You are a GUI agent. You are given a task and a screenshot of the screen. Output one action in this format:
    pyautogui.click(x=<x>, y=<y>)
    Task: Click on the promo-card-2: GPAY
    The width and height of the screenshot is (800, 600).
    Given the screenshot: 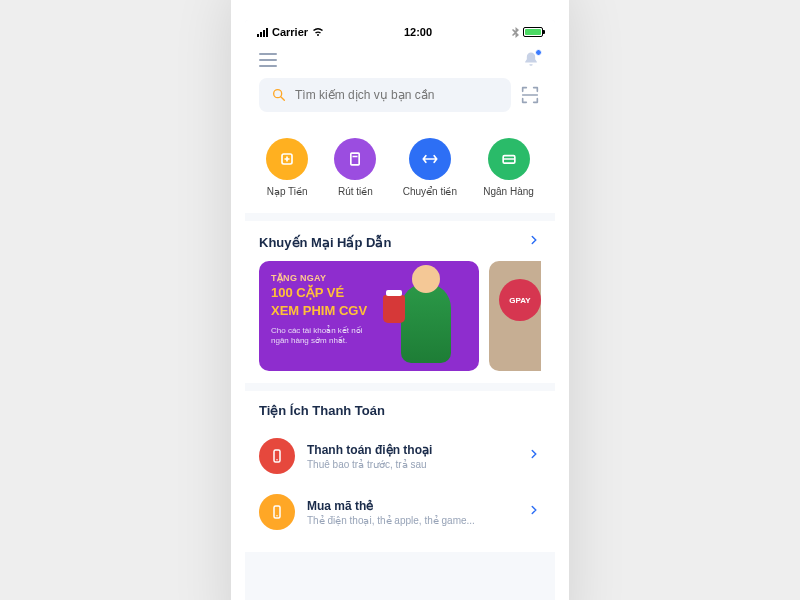 What is the action you would take?
    pyautogui.click(x=515, y=316)
    